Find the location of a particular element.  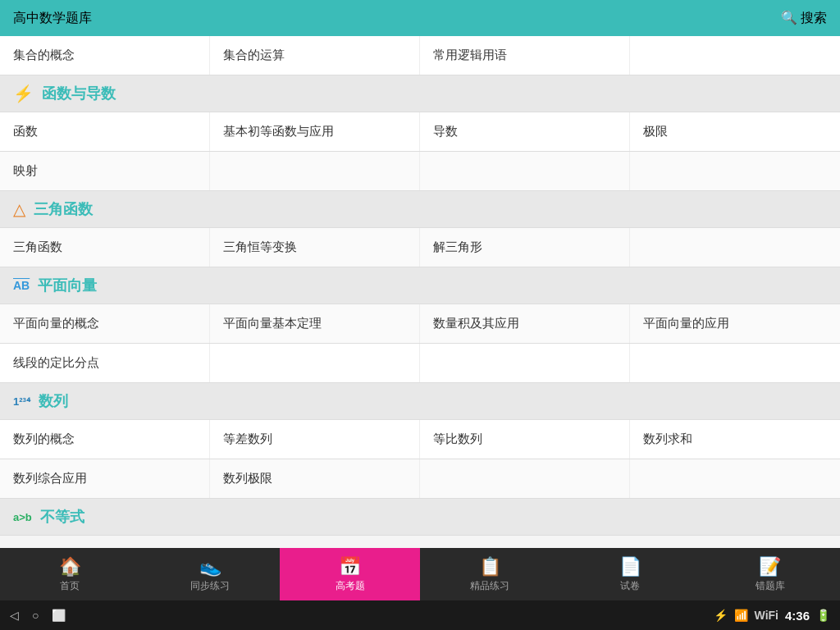

system-bar: ◁ ○ ⬜ ⚡ 📶 WiFi 4:36 🔋 is located at coordinates (420, 615).